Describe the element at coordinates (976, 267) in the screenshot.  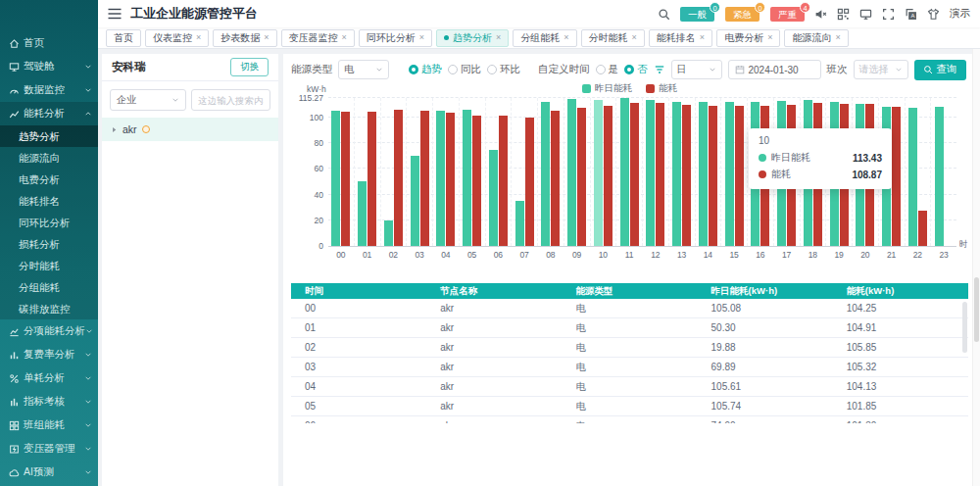
I see `page-scrollbar` at that location.